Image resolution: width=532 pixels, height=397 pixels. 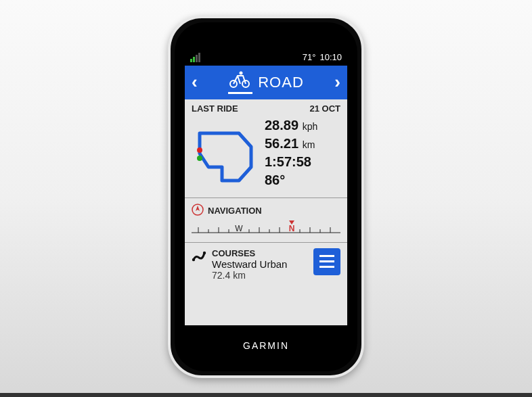 What do you see at coordinates (266, 228) in the screenshot?
I see `compass-ruler: W N` at bounding box center [266, 228].